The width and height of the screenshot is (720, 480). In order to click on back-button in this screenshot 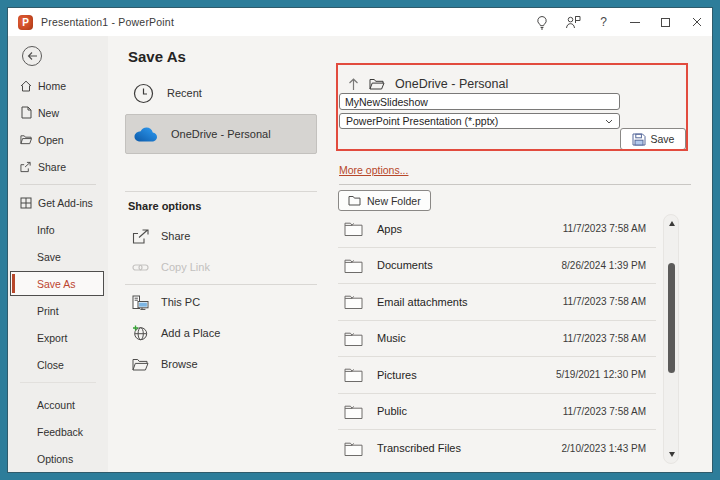, I will do `click(32, 56)`.